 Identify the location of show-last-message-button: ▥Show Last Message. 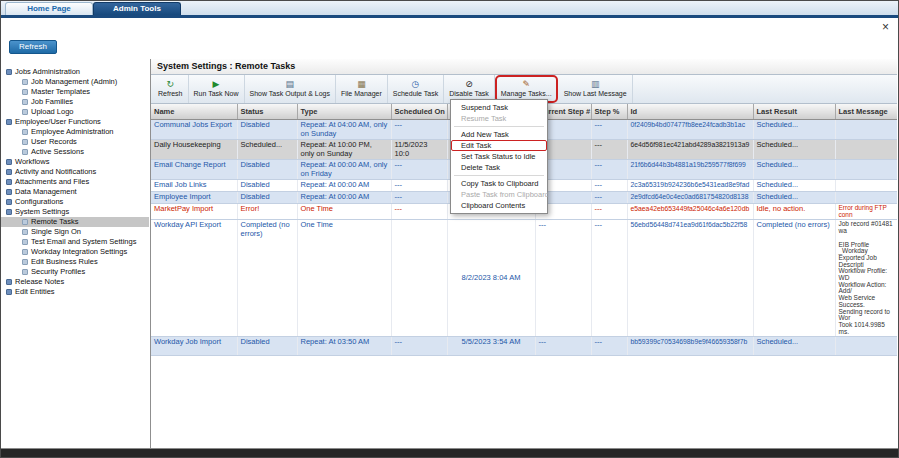
(596, 89).